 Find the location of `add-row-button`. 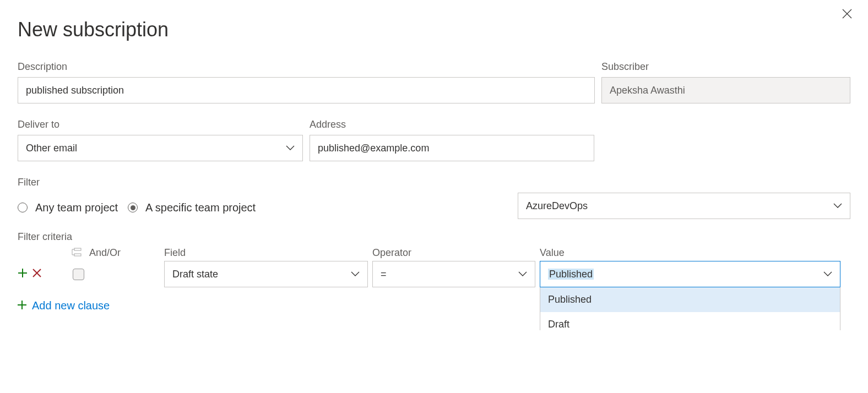

add-row-button is located at coordinates (23, 274).